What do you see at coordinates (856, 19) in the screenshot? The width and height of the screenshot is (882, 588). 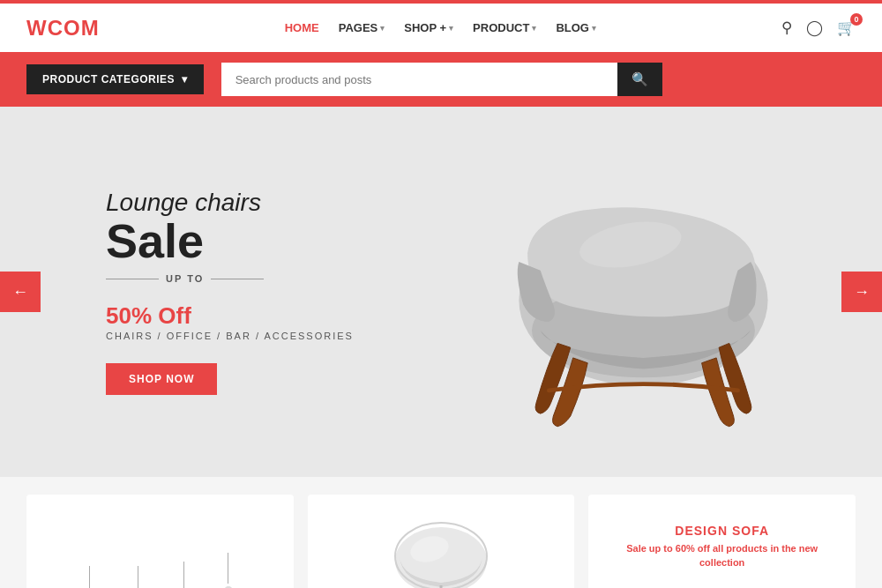 I see `cart-badge: 0` at bounding box center [856, 19].